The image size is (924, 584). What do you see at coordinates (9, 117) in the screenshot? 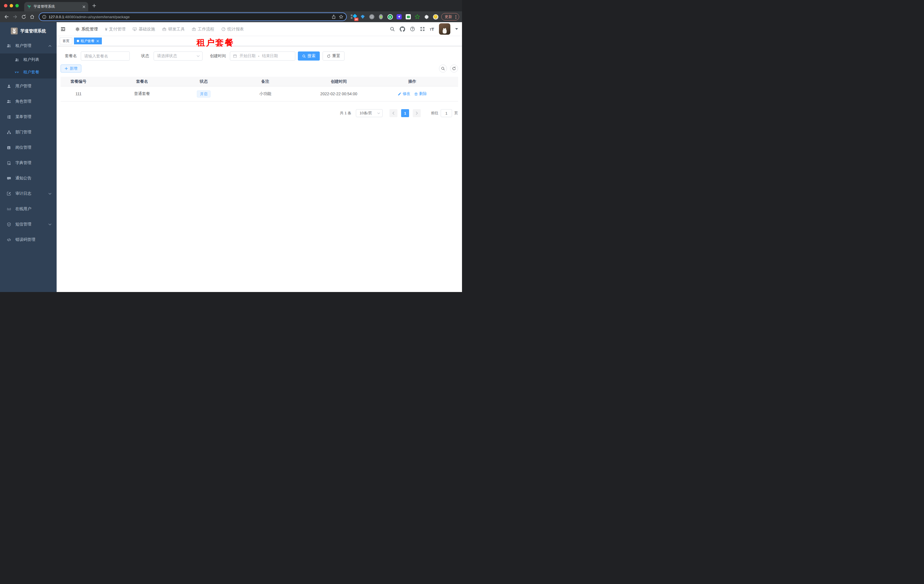
I see `tree-list-icon` at bounding box center [9, 117].